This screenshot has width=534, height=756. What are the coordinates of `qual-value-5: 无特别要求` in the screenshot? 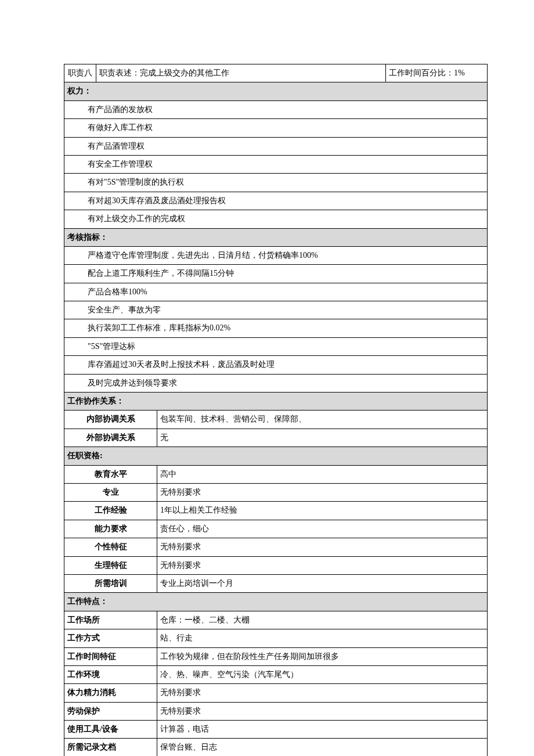 It's located at (323, 566).